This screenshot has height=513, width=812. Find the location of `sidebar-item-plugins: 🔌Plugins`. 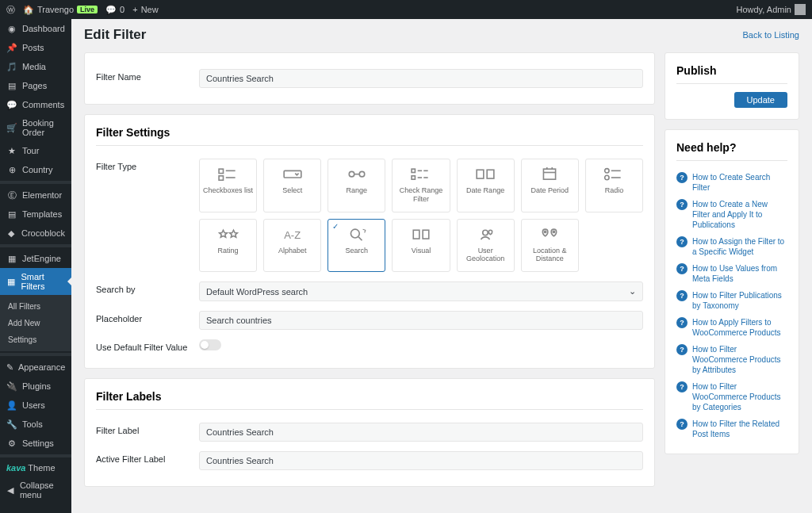

sidebar-item-plugins: 🔌Plugins is located at coordinates (36, 386).